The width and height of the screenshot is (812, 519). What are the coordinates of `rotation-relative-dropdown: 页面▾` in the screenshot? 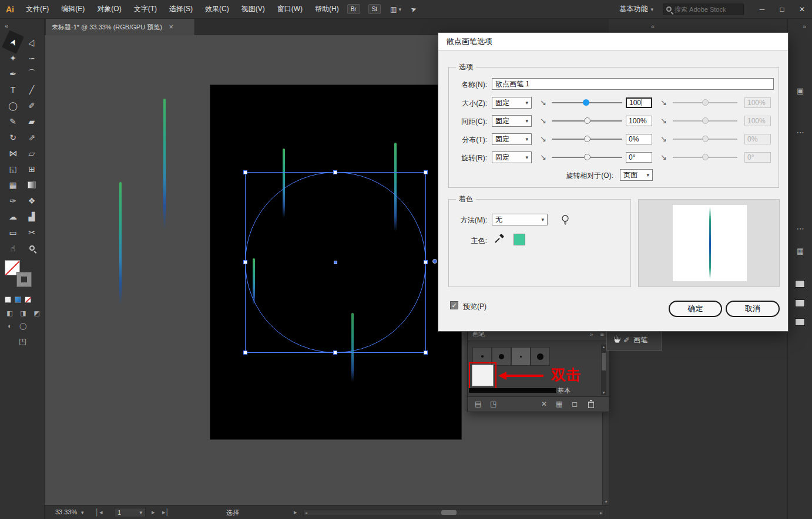 It's located at (636, 175).